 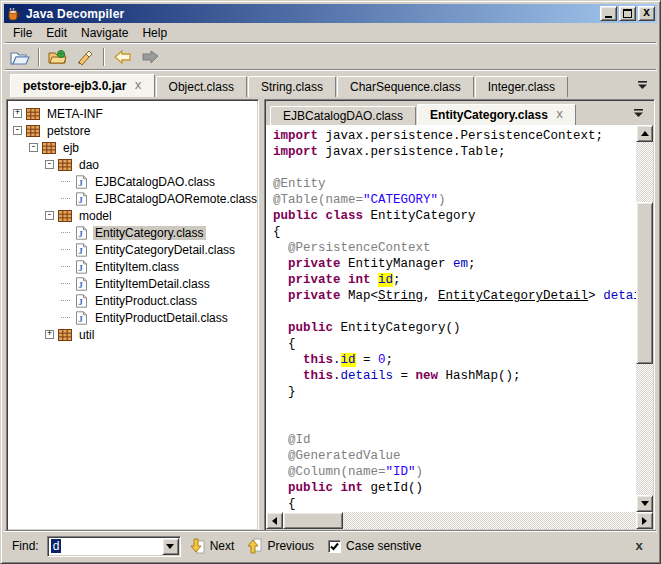 What do you see at coordinates (134, 266) in the screenshot?
I see `tree-item-entityitem-class: JEntityItem.class` at bounding box center [134, 266].